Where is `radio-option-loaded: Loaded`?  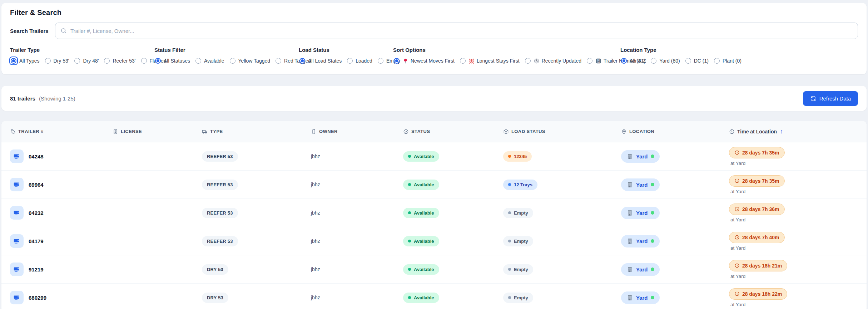
radio-option-loaded: Loaded is located at coordinates (359, 61).